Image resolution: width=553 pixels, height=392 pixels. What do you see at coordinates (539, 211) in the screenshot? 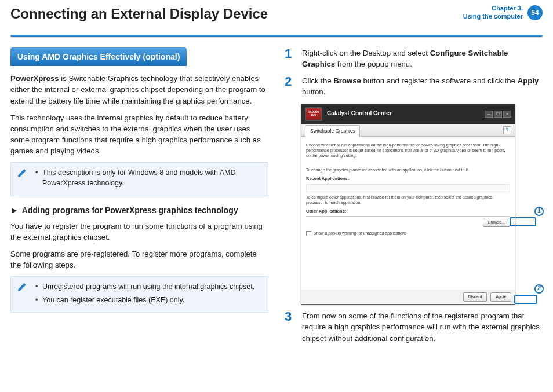
I see `callout-1: 1` at bounding box center [539, 211].